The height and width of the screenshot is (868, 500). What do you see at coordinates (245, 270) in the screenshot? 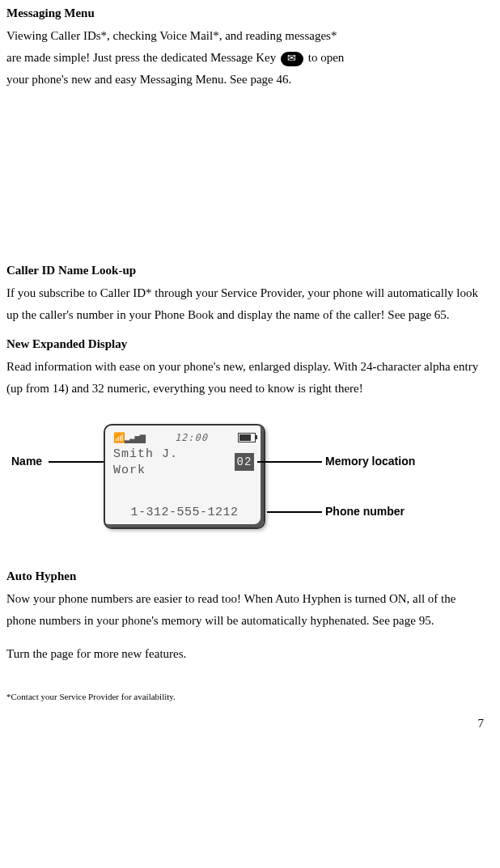
I see `callerid-heading: Caller ID Name Look-up` at bounding box center [245, 270].